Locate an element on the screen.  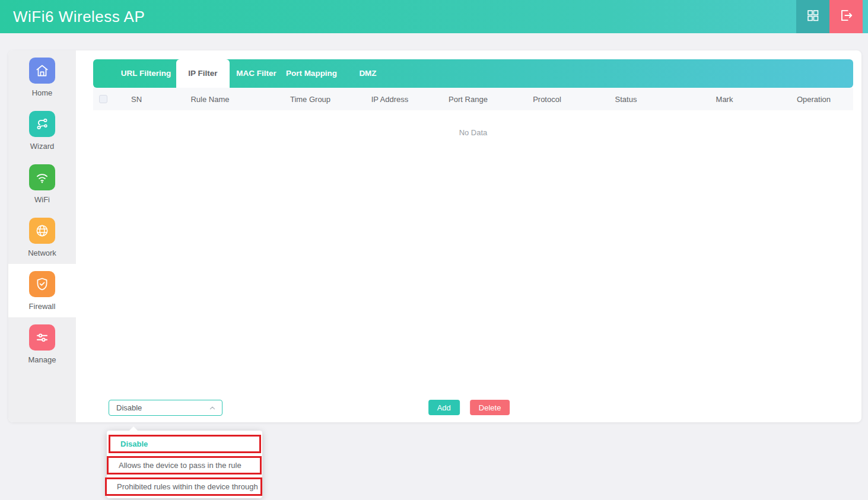
sidebar-item-network: Network is located at coordinates (42, 237).